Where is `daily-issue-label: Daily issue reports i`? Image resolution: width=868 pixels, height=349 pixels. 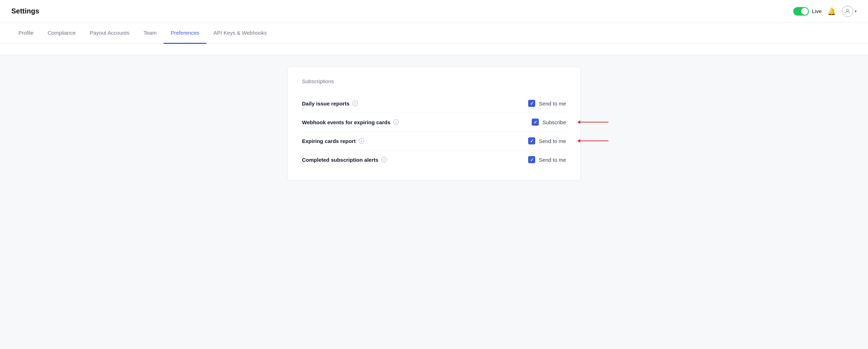
daily-issue-label: Daily issue reports i is located at coordinates (330, 103).